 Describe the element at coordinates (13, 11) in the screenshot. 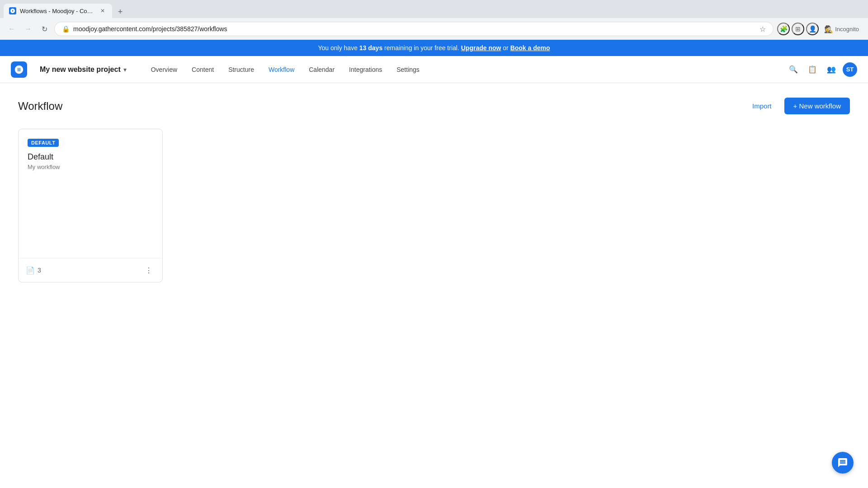

I see `tab-favicon` at that location.